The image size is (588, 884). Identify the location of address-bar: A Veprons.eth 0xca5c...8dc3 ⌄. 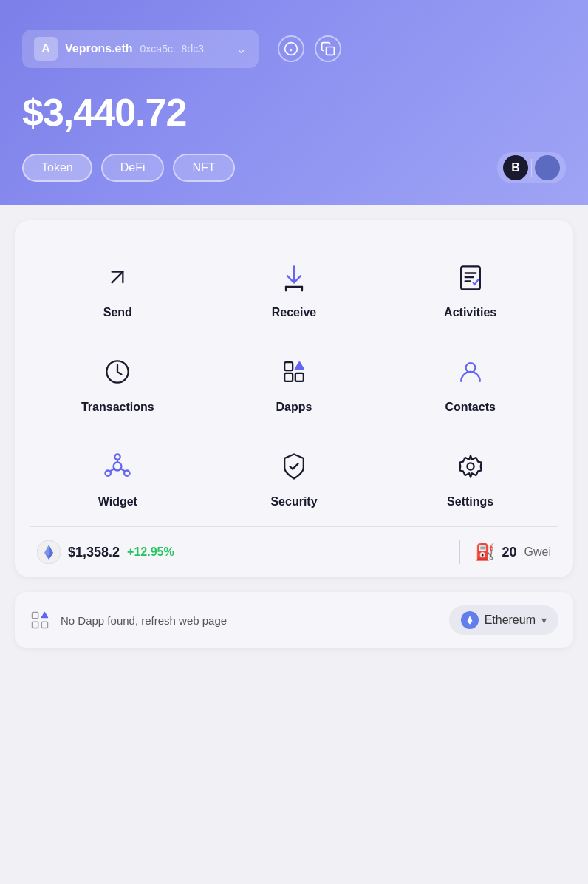
(140, 49).